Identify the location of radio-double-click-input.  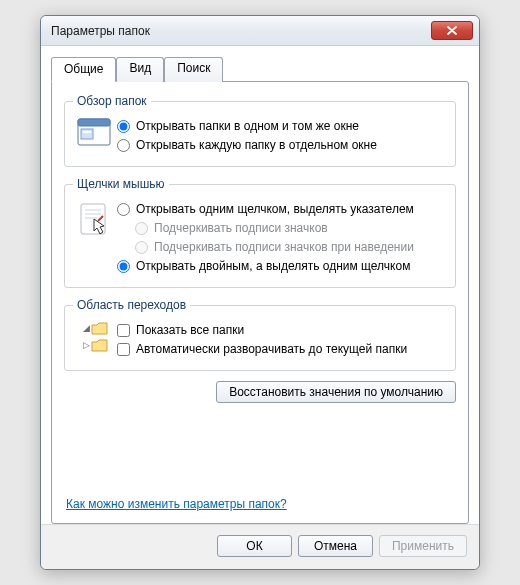
(124, 266).